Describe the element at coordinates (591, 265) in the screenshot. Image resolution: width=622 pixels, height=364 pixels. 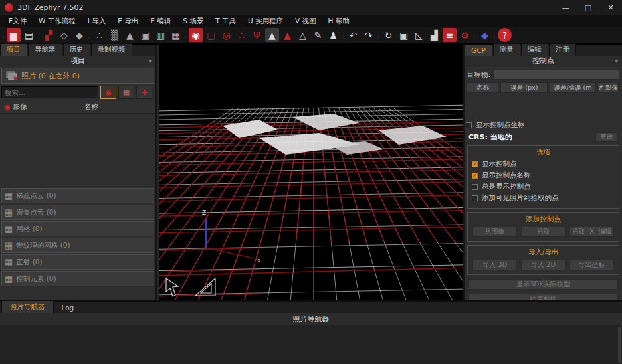
I see `ie-button-导出坐标: 导出坐标` at that location.